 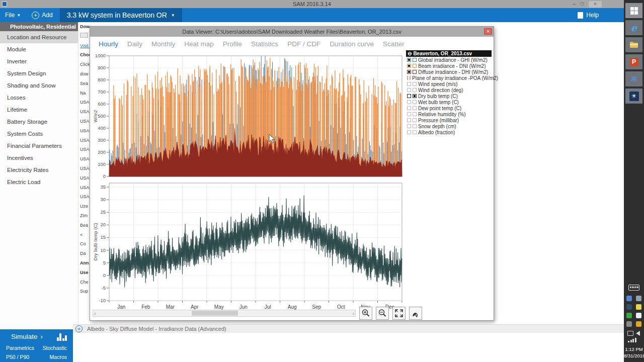 I want to click on sidebar-item-losses: Losses, so click(x=39, y=98).